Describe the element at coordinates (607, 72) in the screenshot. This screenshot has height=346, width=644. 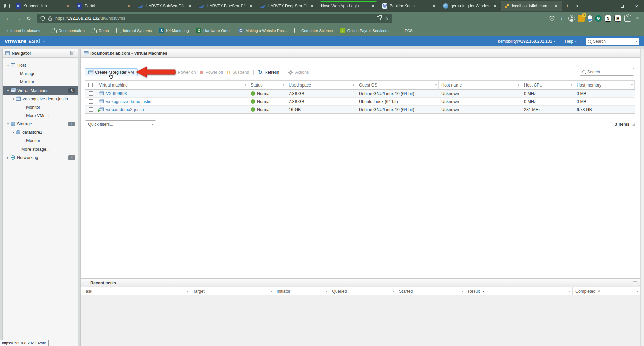
I see `vm-list-search-box` at that location.